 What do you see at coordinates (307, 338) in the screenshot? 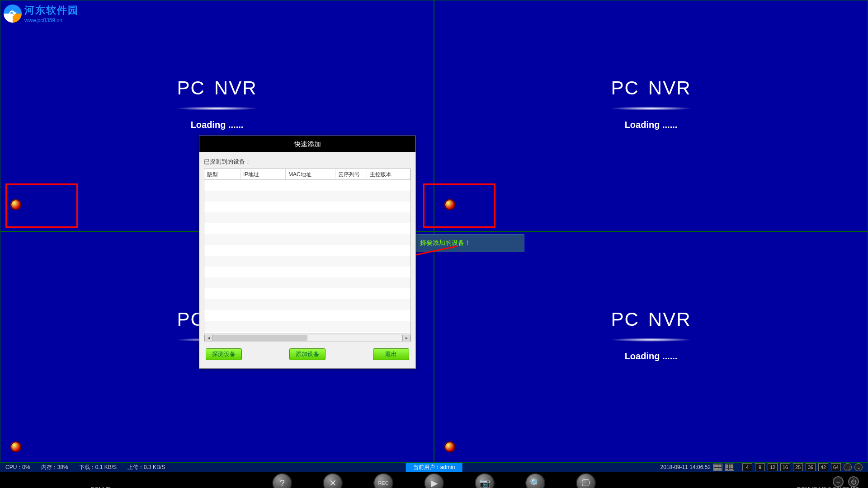
I see `horizontal-scrollbar: ◂ ▸` at bounding box center [307, 338].